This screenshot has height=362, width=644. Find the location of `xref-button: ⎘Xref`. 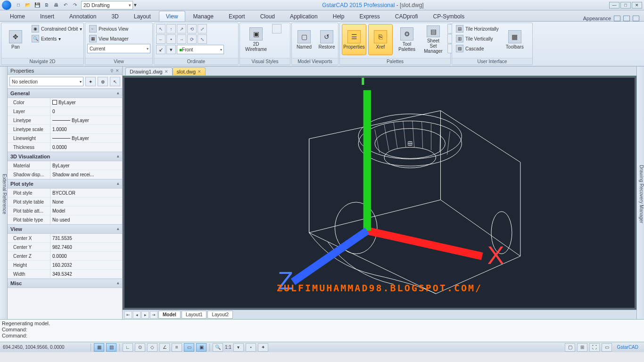

xref-button: ⎘Xref is located at coordinates (380, 40).